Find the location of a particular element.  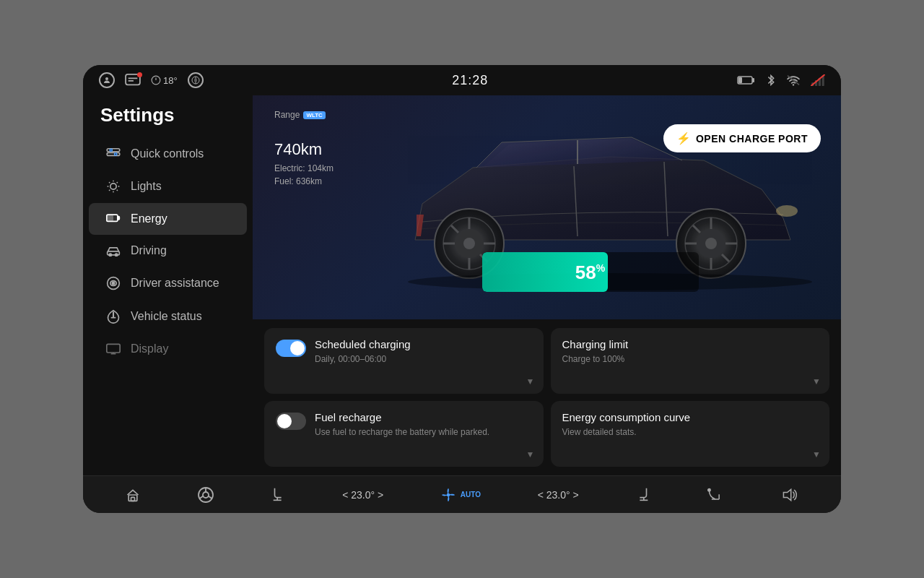

charging-limit-title: Charging limit is located at coordinates (690, 344).